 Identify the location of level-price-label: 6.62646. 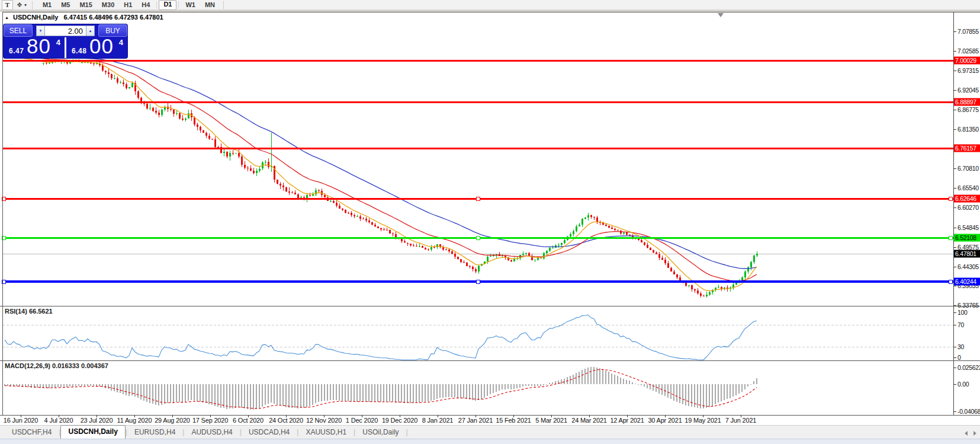
(967, 199).